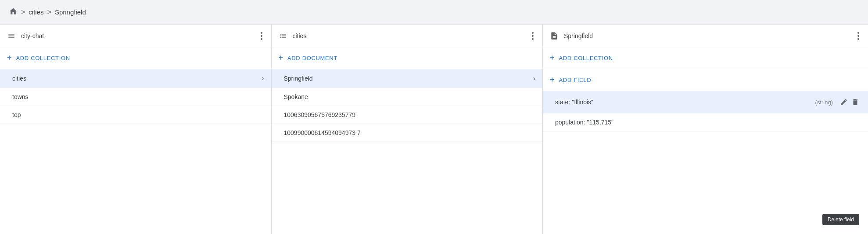  Describe the element at coordinates (136, 115) in the screenshot. I see `list-item-top: top` at that location.